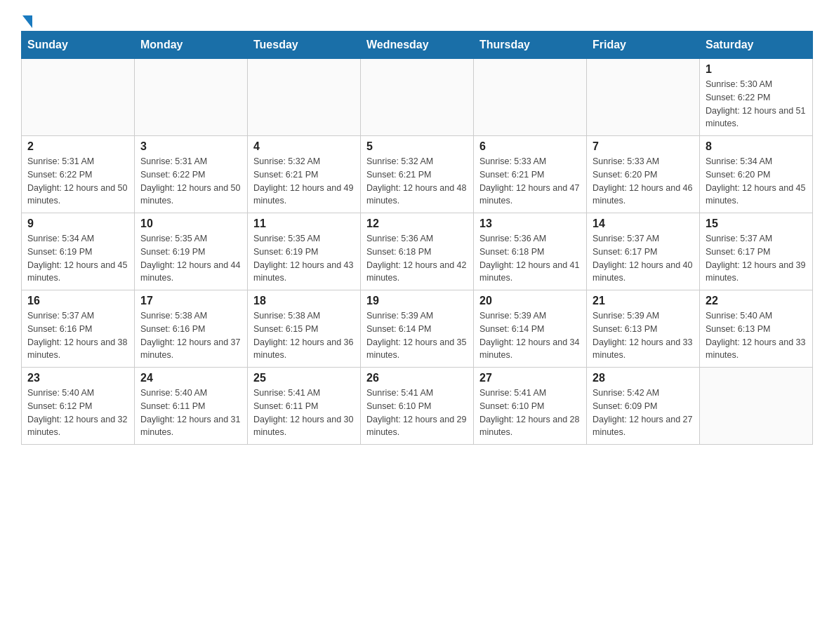 The width and height of the screenshot is (834, 644). I want to click on day-number: 6, so click(530, 147).